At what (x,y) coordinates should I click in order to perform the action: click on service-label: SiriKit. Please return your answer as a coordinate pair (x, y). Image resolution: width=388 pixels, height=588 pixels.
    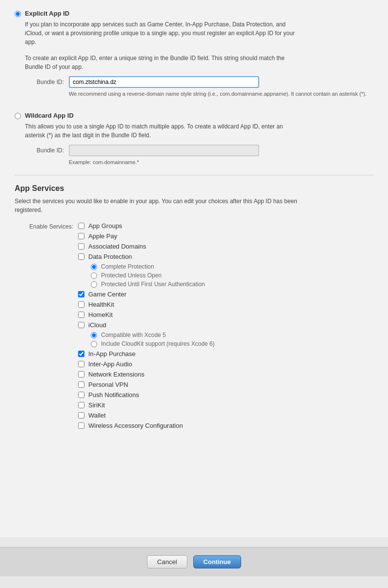
    Looking at the image, I should click on (97, 405).